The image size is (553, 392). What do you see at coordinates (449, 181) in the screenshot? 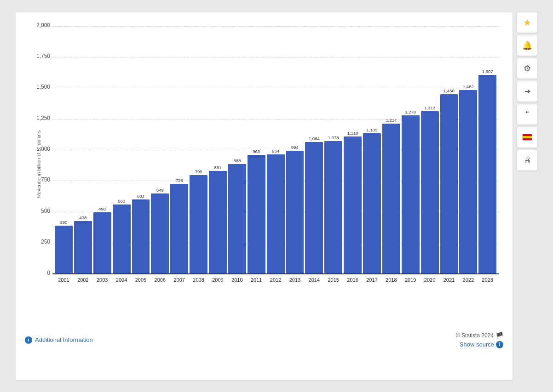
I see `bar-group: 1,450` at bounding box center [449, 181].